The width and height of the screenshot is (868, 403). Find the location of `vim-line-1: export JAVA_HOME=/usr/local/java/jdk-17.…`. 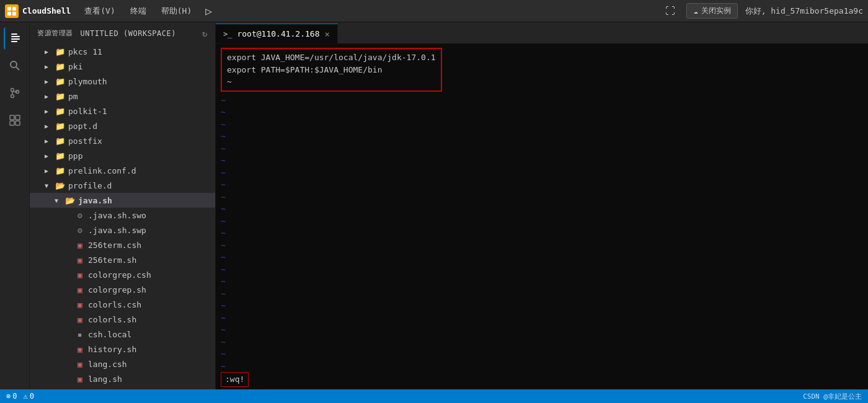

vim-line-1: export JAVA_HOME=/usr/local/java/jdk-17.… is located at coordinates (331, 58).